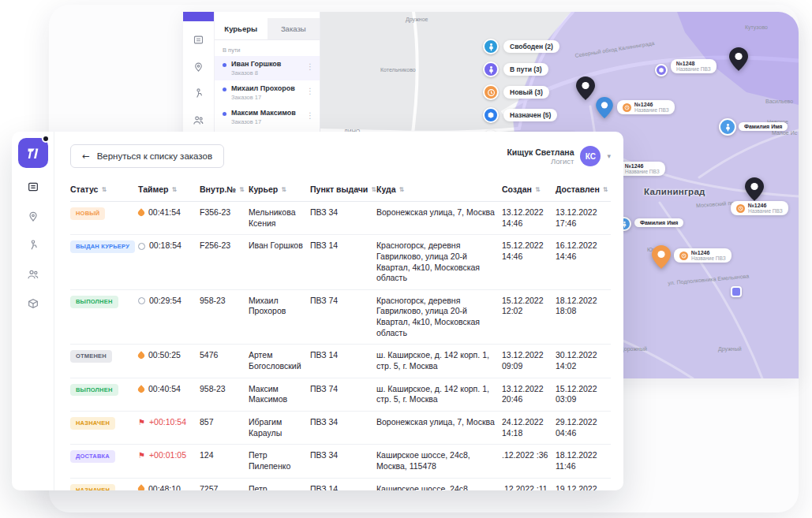 Image resolution: width=812 pixels, height=518 pixels. What do you see at coordinates (526, 69) in the screenshot?
I see `legend-label: В пути (3)` at bounding box center [526, 69].